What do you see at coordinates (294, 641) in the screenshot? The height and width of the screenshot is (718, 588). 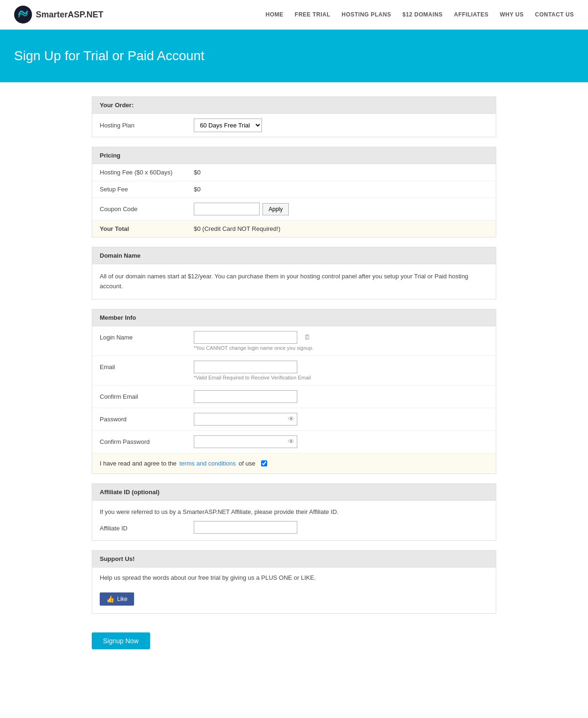 I see `signup-section: Signup Now` at bounding box center [294, 641].